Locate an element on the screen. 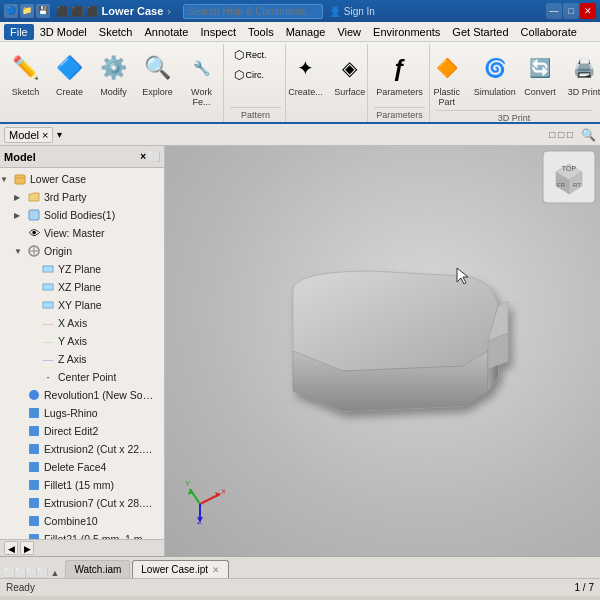 This screenshot has height=600, width=600. scroll-right-btn: ▶ is located at coordinates (27, 548).